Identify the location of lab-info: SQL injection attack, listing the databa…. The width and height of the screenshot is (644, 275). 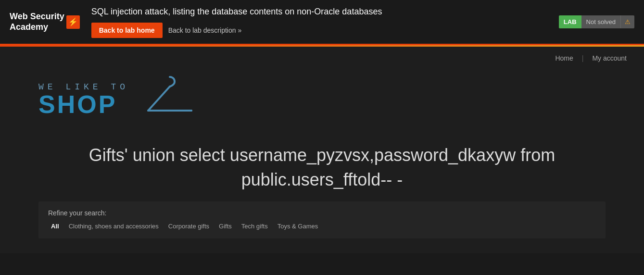
(319, 22).